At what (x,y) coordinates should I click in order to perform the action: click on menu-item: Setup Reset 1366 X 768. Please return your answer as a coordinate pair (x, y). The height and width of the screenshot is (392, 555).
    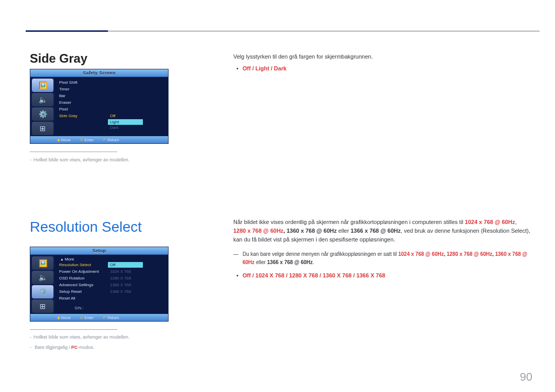
    Looking at the image, I should click on (114, 292).